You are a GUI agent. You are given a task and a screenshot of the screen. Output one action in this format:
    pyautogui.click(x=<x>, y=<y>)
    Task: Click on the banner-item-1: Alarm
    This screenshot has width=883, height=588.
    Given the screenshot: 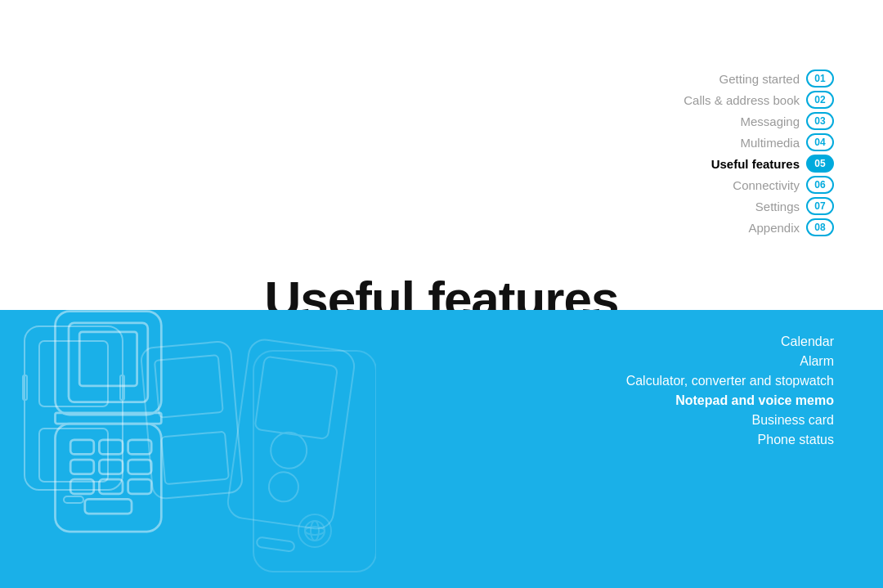 What is the action you would take?
    pyautogui.click(x=817, y=361)
    